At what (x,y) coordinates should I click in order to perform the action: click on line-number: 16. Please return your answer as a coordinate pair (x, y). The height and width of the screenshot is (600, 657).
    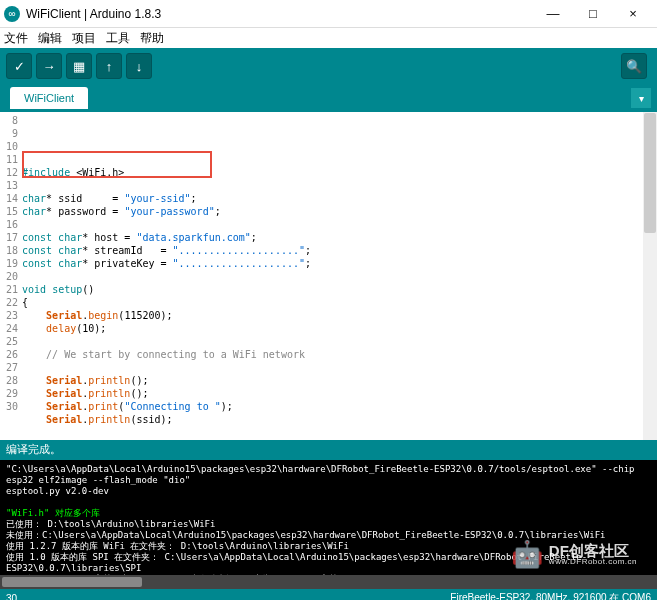
    Looking at the image, I should click on (9, 224).